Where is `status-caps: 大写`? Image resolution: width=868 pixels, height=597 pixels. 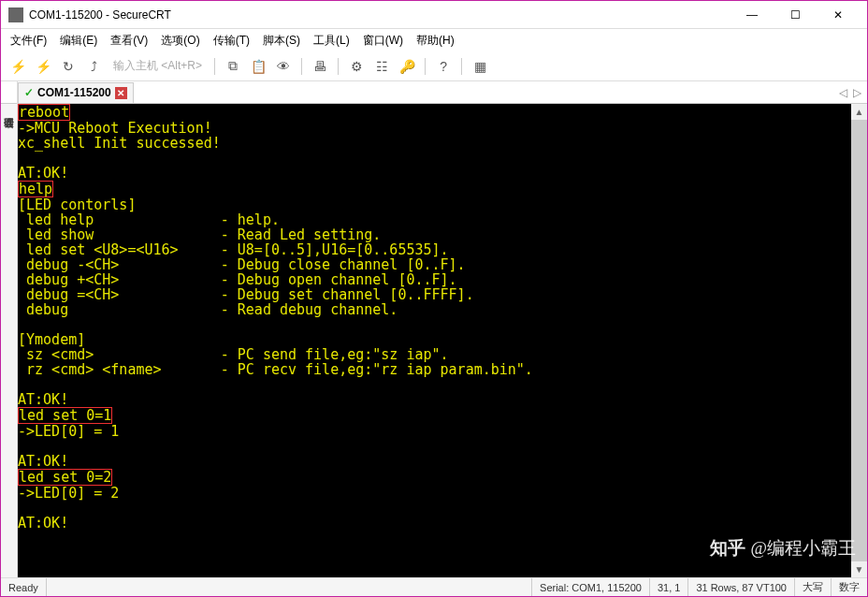
status-caps: 大写 is located at coordinates (814, 588).